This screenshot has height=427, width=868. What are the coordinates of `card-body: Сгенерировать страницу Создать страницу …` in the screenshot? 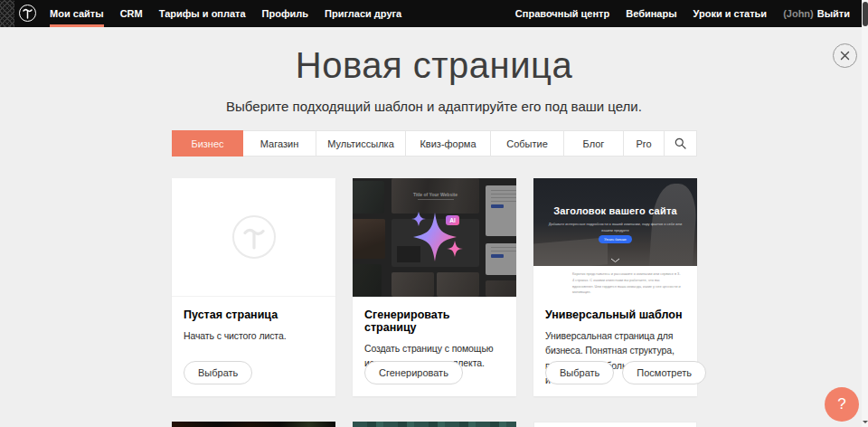 It's located at (434, 334).